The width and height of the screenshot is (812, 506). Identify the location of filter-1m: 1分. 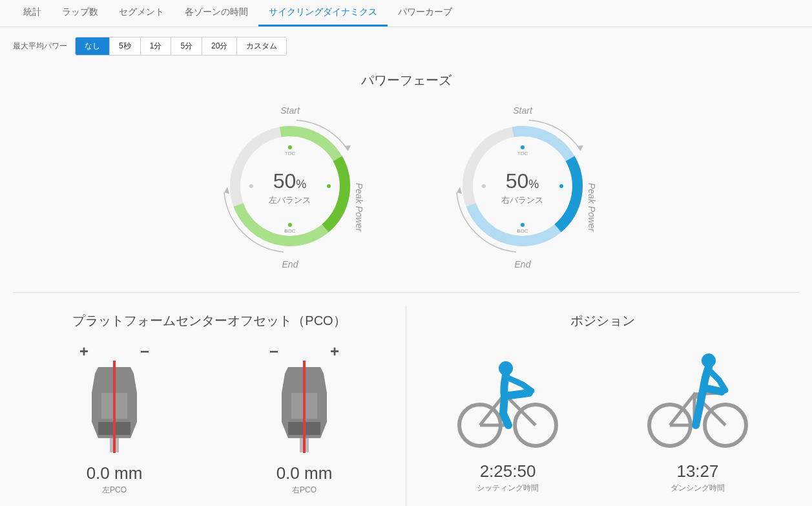
(156, 47).